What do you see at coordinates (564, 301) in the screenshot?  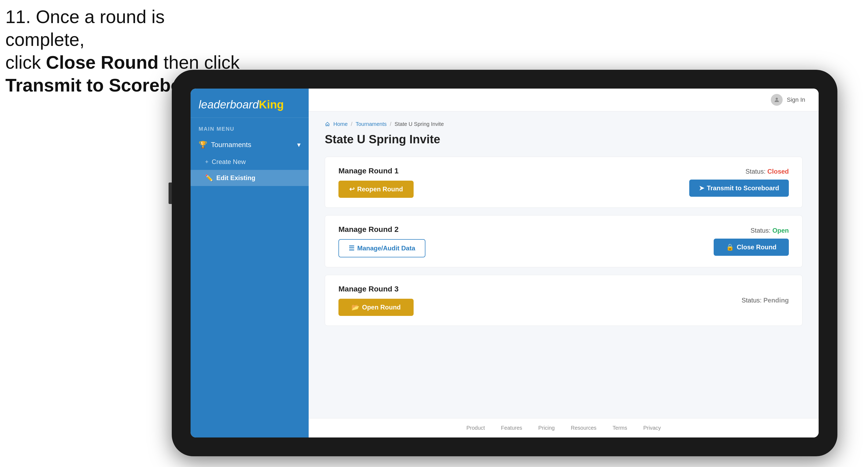 I see `round-3-card: Manage Round 3 📂 Open Round Status: Pend…` at bounding box center [564, 301].